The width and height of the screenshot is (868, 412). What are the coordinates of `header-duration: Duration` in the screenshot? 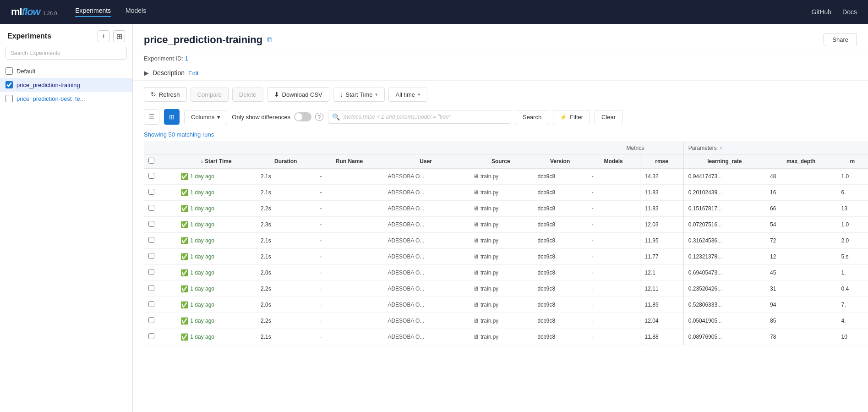 It's located at (286, 161).